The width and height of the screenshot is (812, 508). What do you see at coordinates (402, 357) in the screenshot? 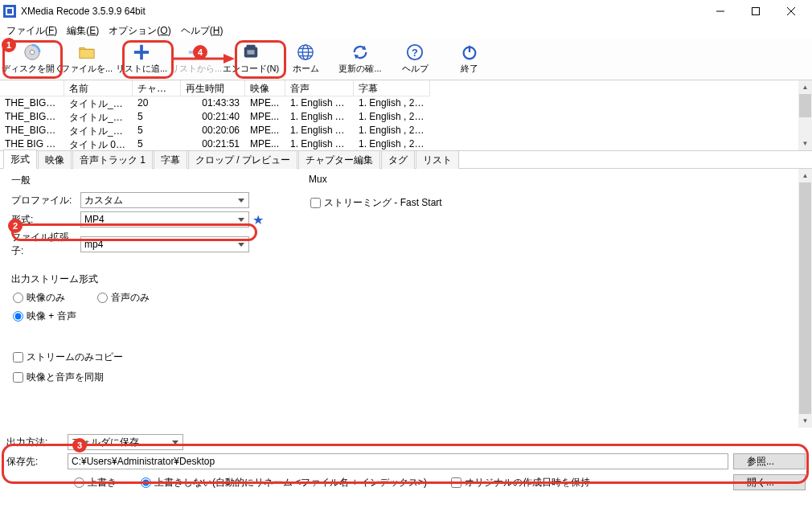
I see `check-stream-copy: ストリームのみコピー` at bounding box center [402, 357].